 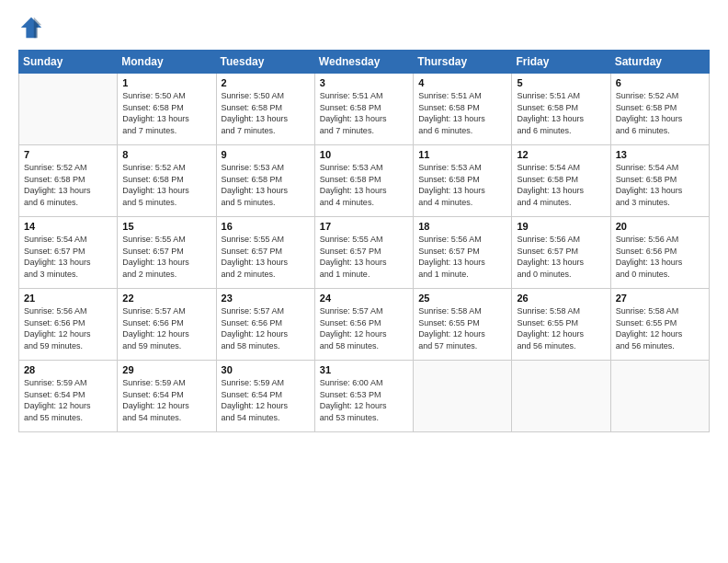 What do you see at coordinates (463, 63) in the screenshot?
I see `col-header-thursday: Thursday` at bounding box center [463, 63].